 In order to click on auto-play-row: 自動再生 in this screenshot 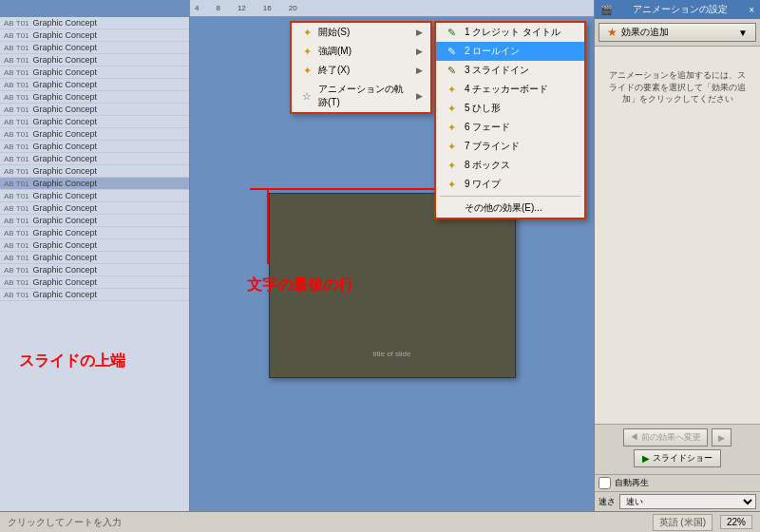, I will do `click(677, 483)`.